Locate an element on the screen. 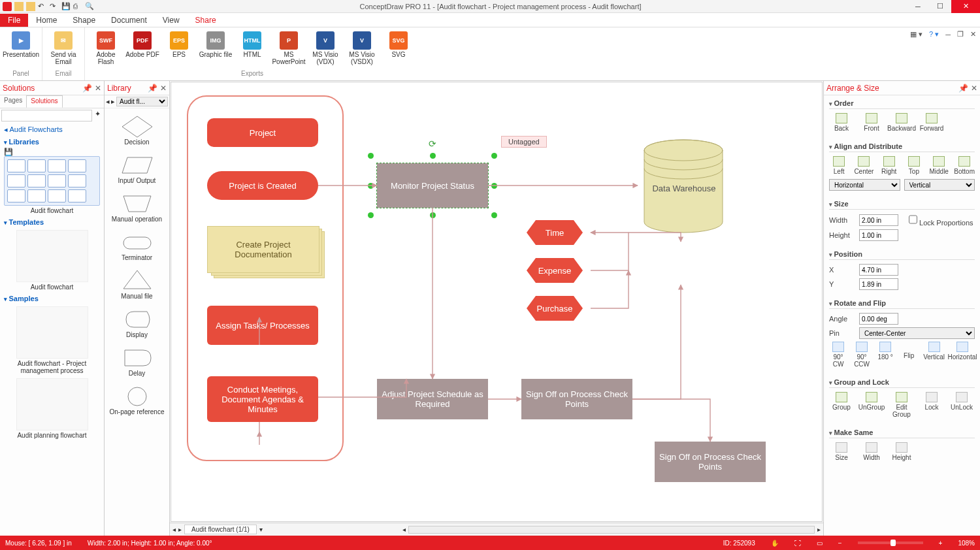 The image size is (980, 550). position-header: Position is located at coordinates (902, 255).